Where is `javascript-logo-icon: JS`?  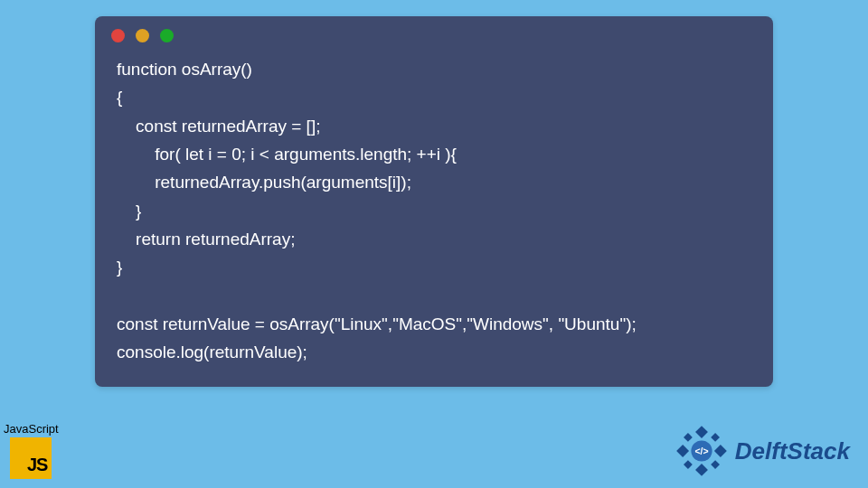
javascript-logo-icon: JS is located at coordinates (31, 458).